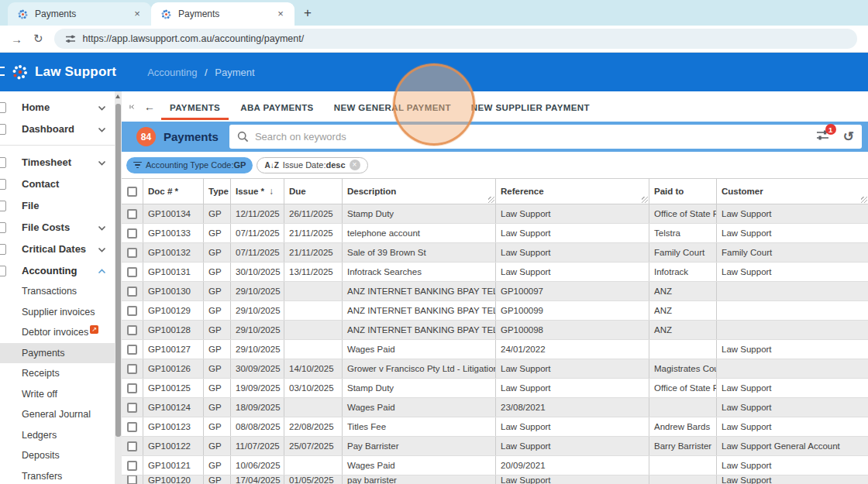 This screenshot has width=868, height=484. What do you see at coordinates (17, 39) in the screenshot?
I see `forward-icon: →` at bounding box center [17, 39].